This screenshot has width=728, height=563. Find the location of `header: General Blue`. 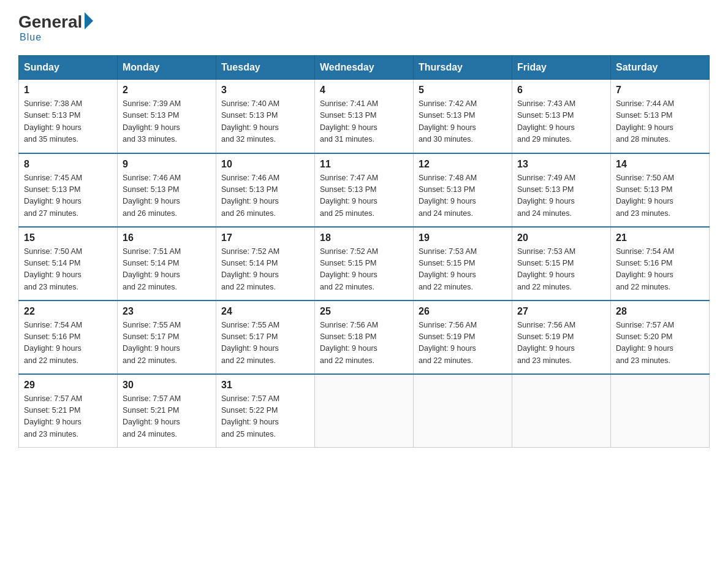

header: General Blue is located at coordinates (364, 28).